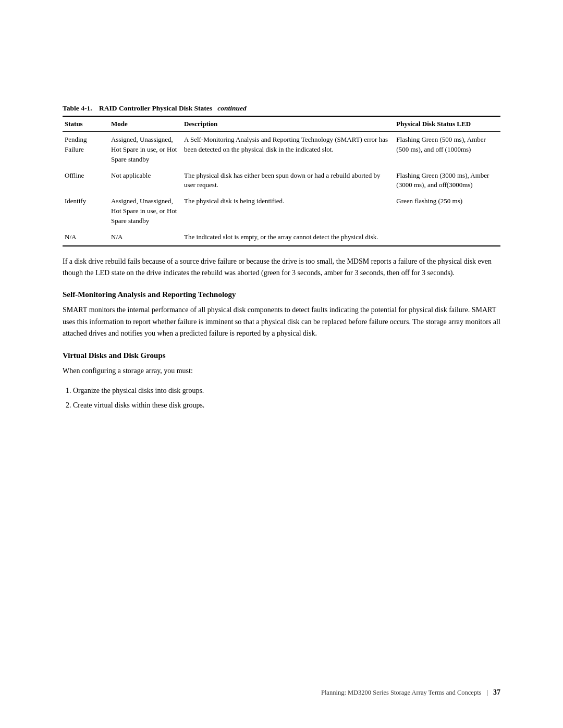 The image size is (563, 728). I want to click on row2-description: The physical disk has either been spun d…, so click(288, 181).